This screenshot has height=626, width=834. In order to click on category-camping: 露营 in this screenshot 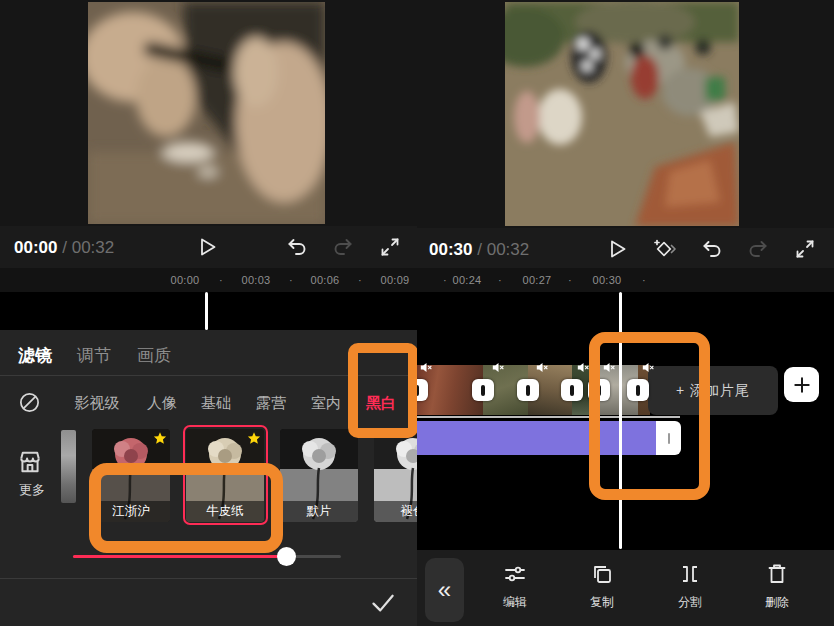, I will do `click(271, 404)`.